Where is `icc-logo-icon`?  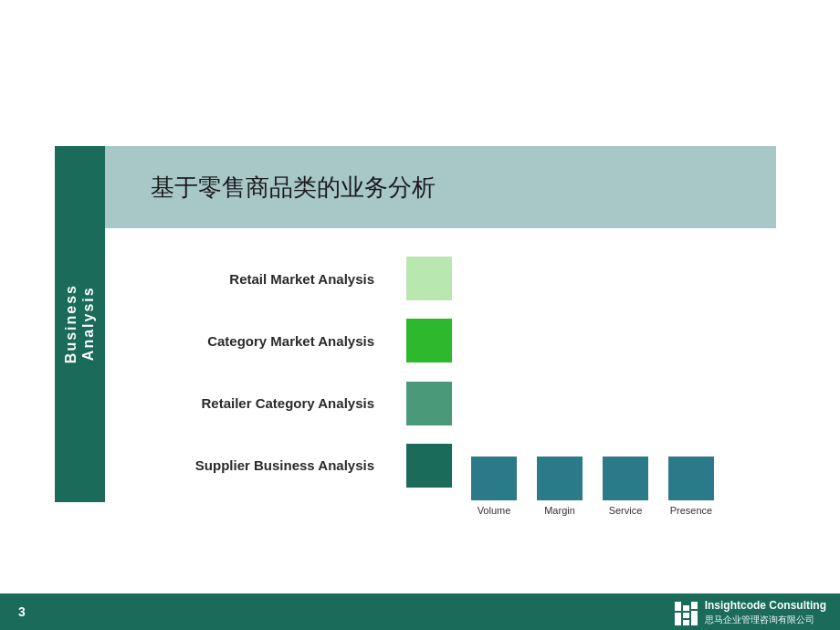 icc-logo-icon is located at coordinates (687, 613).